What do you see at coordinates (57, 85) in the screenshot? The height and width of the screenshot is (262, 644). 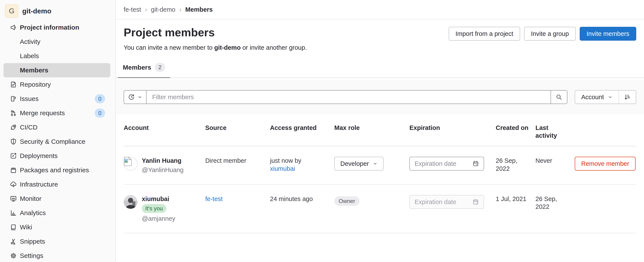 I see `sidebar-item-repository: Repository` at bounding box center [57, 85].